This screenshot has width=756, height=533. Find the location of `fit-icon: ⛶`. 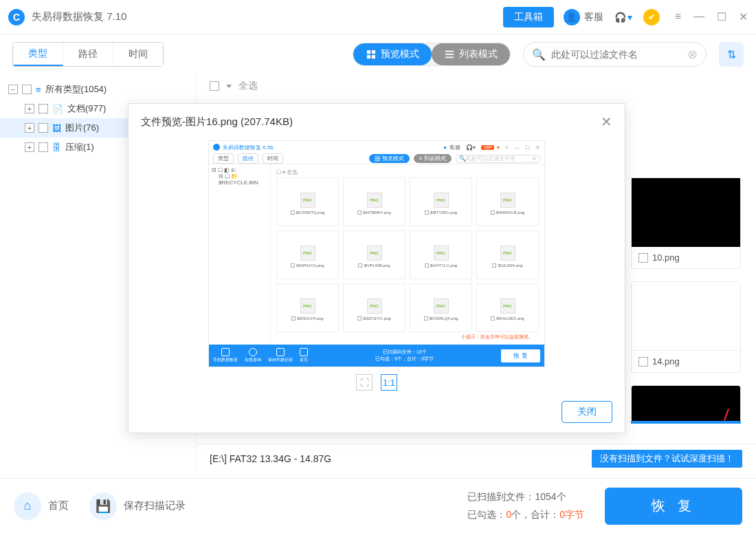

fit-icon: ⛶ is located at coordinates (364, 382).